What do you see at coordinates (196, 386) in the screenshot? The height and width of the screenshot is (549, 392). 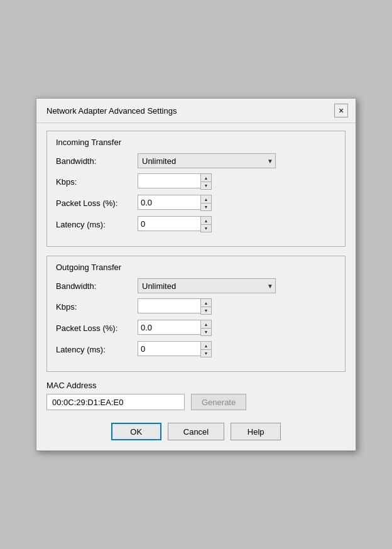 I see `mac-label: MAC Address` at bounding box center [196, 386].